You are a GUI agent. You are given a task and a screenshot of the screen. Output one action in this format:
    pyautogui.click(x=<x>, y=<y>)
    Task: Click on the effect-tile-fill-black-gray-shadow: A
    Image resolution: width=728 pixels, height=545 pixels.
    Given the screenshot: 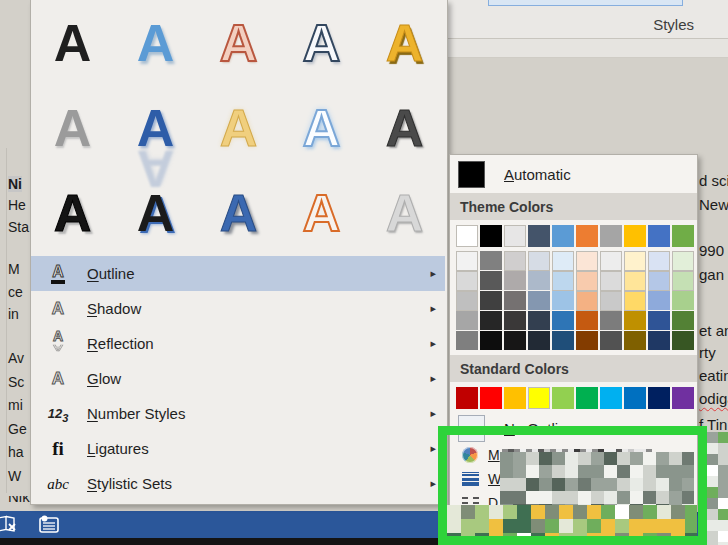 What is the action you would take?
    pyautogui.click(x=72, y=212)
    